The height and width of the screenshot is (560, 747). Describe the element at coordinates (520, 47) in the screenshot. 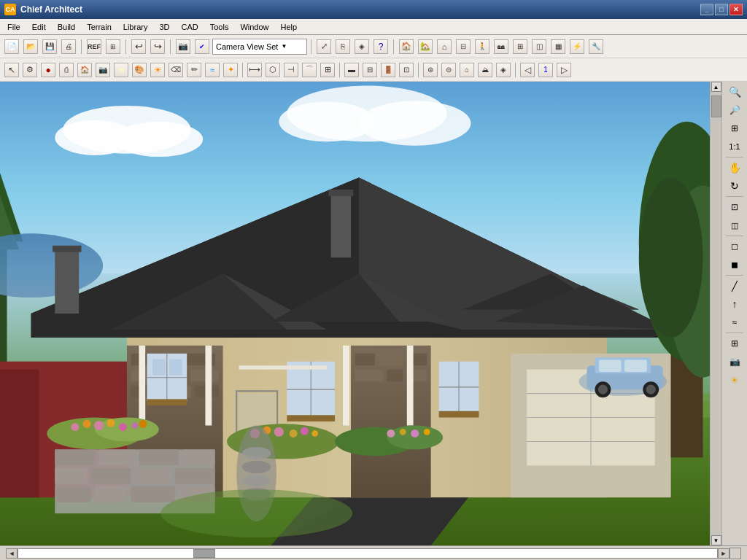

I see `dollhouse-btn: ⊞` at that location.